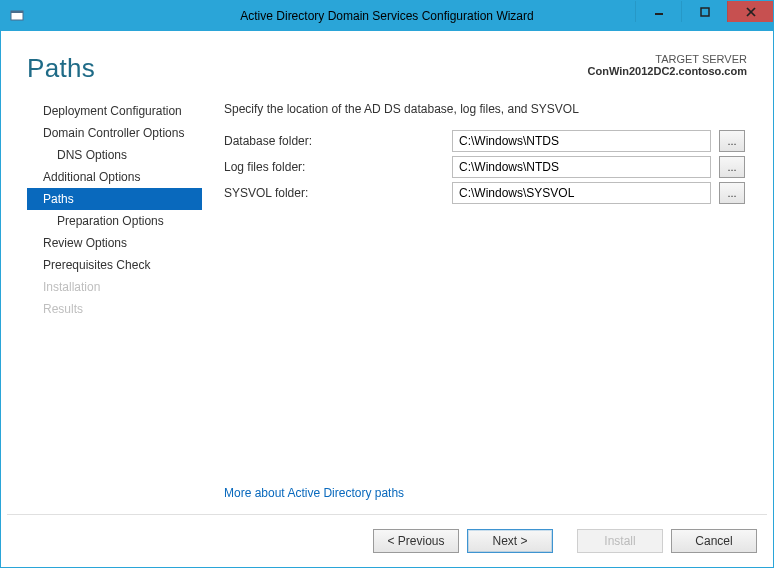 The height and width of the screenshot is (568, 774). Describe the element at coordinates (484, 167) in the screenshot. I see `form-rows: Database folder: ... Log files folder: .…` at that location.